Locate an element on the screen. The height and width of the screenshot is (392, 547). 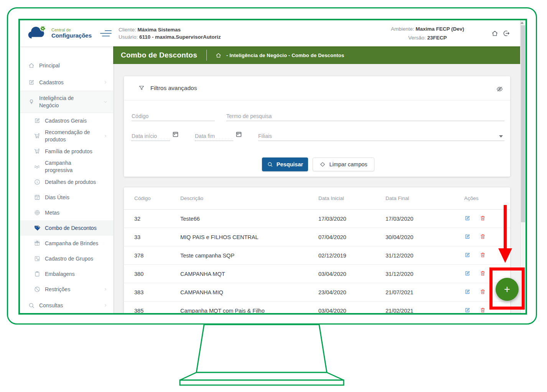
sidebar-item-dias-uteis: Dias Úteis is located at coordinates (67, 197).